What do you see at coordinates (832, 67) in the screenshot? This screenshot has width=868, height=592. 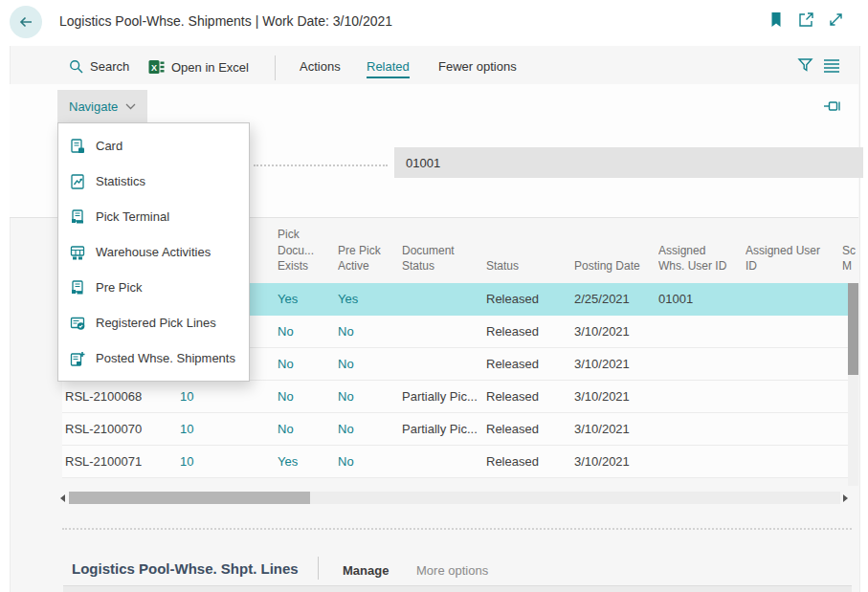 I see `list-view-options-icon` at bounding box center [832, 67].